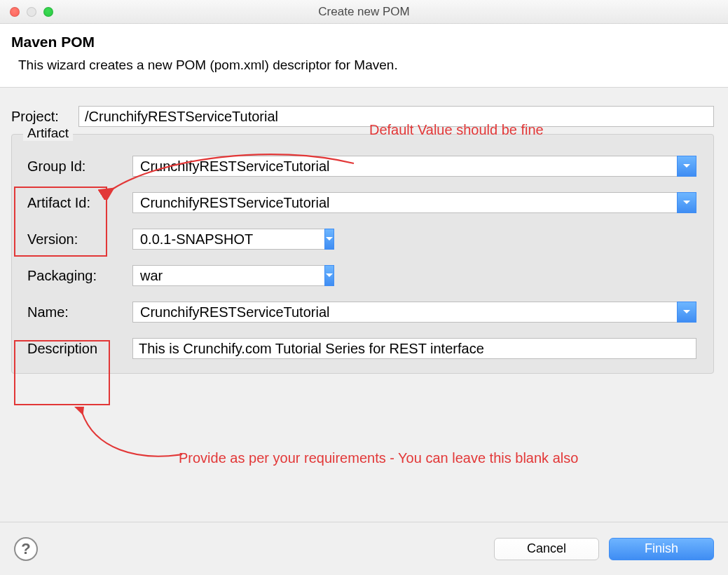  Describe the element at coordinates (687, 166) in the screenshot. I see `group-id-dropdown-button` at that location.